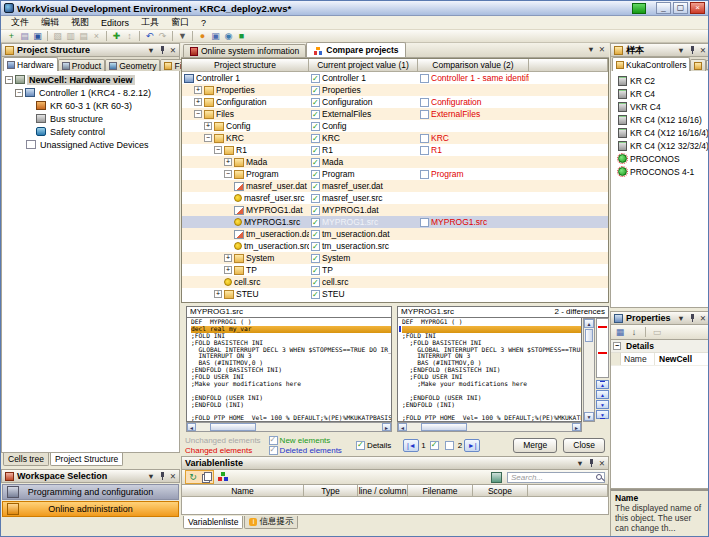 This screenshot has width=709, height=537. What do you see at coordinates (440, 491) in the screenshot?
I see `column-header-filename: Filename` at bounding box center [440, 491].